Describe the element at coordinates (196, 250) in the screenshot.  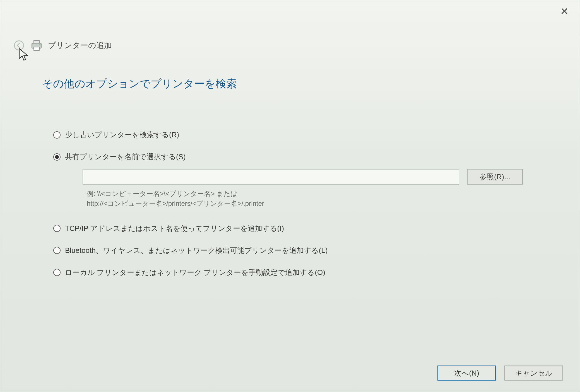
I see `radio-label: Bluetooth、ワイヤレス、またはネットワーク検出可能プリンターを追加する(…` at that location.